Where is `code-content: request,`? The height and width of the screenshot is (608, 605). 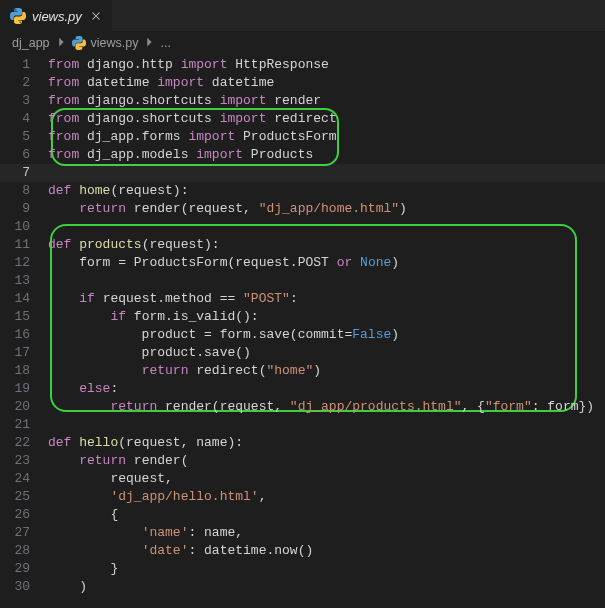
code-content: request, is located at coordinates (110, 479).